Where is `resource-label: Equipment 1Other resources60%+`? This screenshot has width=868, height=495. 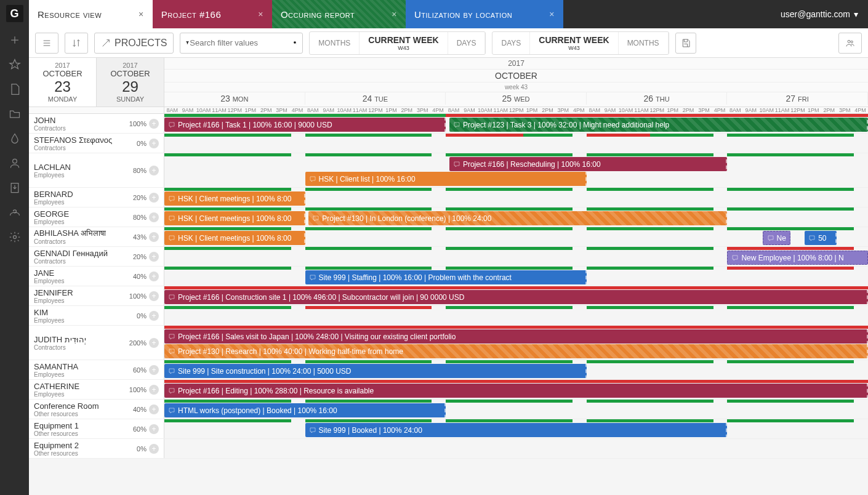
resource-label: Equipment 1Other resources60%+ is located at coordinates (97, 429).